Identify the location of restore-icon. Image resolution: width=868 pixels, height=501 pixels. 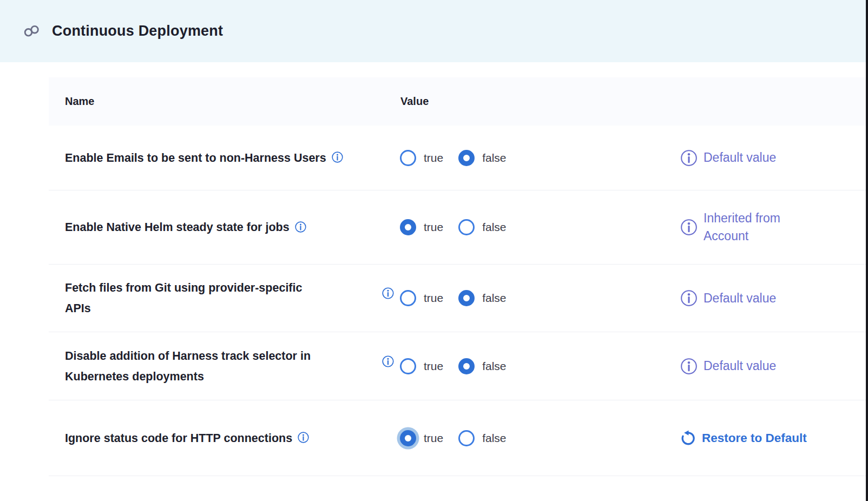
(688, 438).